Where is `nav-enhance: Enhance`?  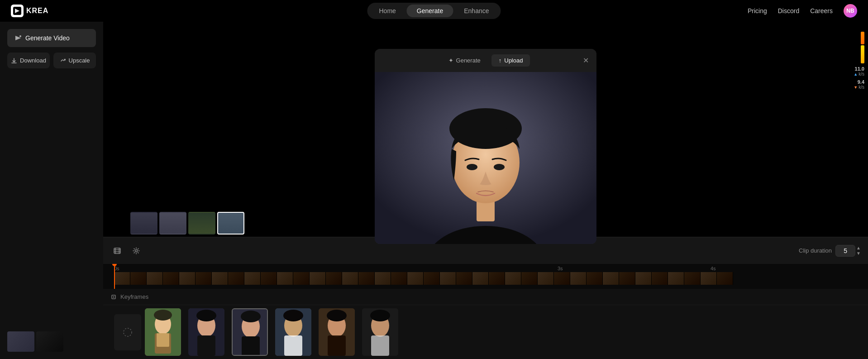 nav-enhance: Enhance is located at coordinates (476, 11).